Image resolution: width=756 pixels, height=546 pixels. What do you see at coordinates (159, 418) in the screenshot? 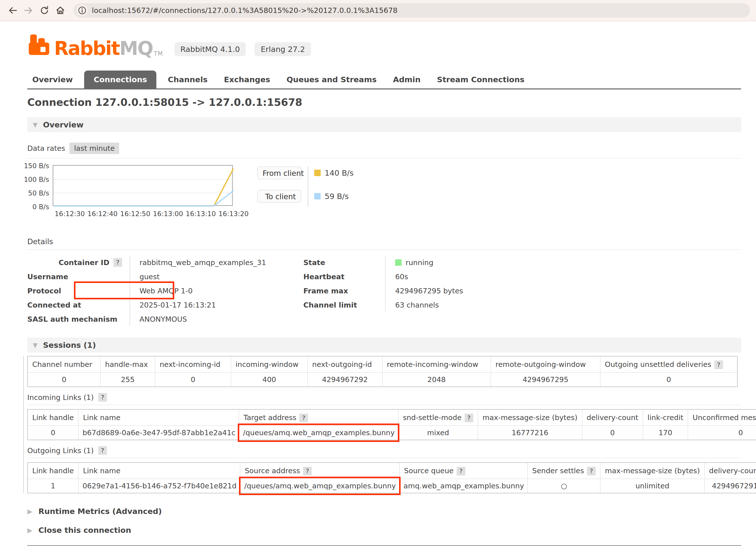
I see `col-link-name: Link name` at bounding box center [159, 418].